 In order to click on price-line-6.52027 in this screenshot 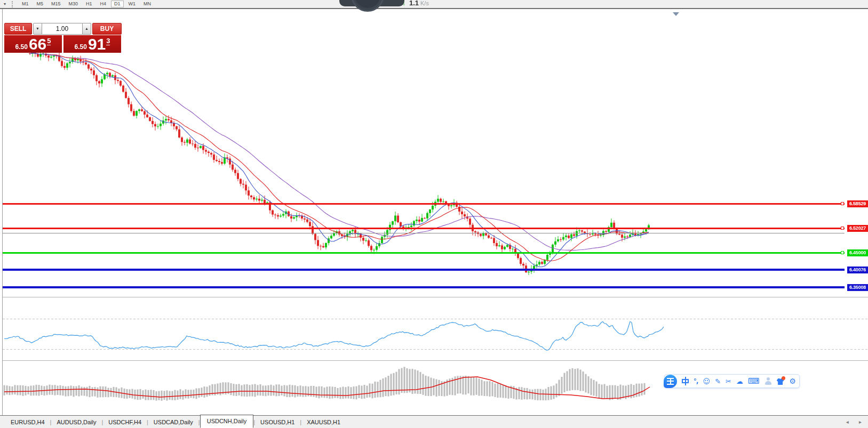, I will do `click(424, 228)`.